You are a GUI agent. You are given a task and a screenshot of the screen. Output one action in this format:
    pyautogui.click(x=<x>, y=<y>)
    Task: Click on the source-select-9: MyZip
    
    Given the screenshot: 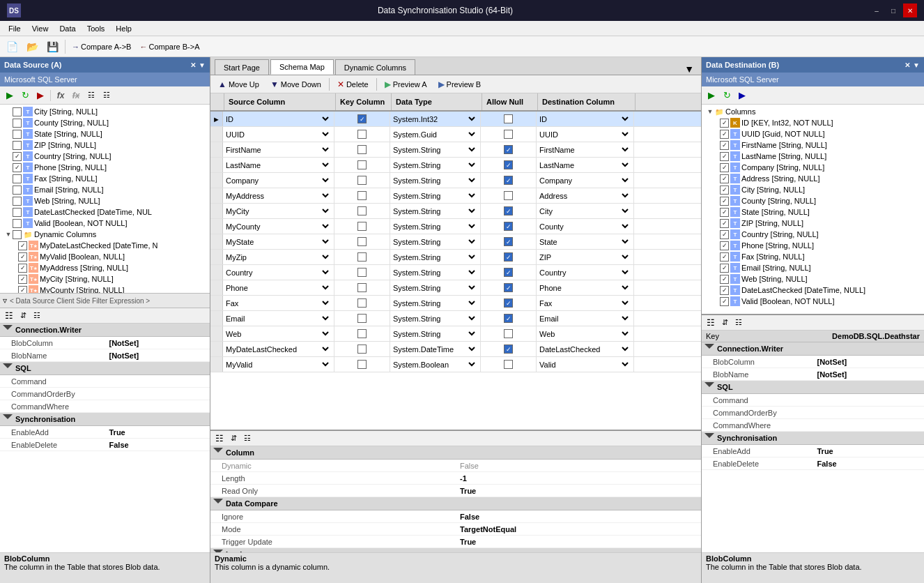 What is the action you would take?
    pyautogui.click(x=325, y=257)
    